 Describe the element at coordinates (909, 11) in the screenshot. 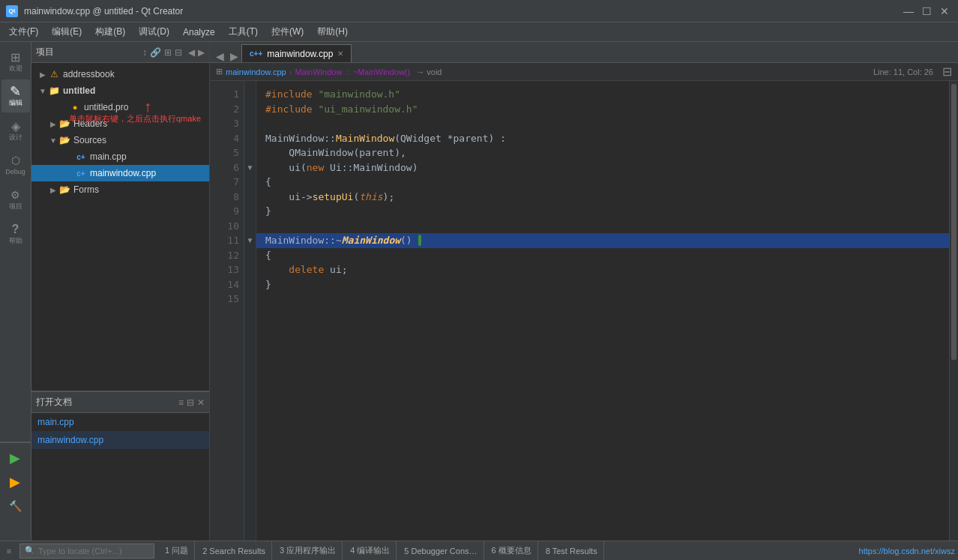

I see `minimize-button: —` at that location.